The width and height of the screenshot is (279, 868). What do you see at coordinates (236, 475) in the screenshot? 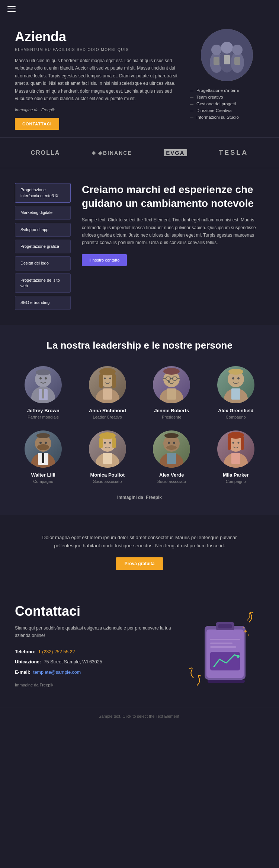
I see `member-name-mila: Mila Parker` at bounding box center [236, 475].